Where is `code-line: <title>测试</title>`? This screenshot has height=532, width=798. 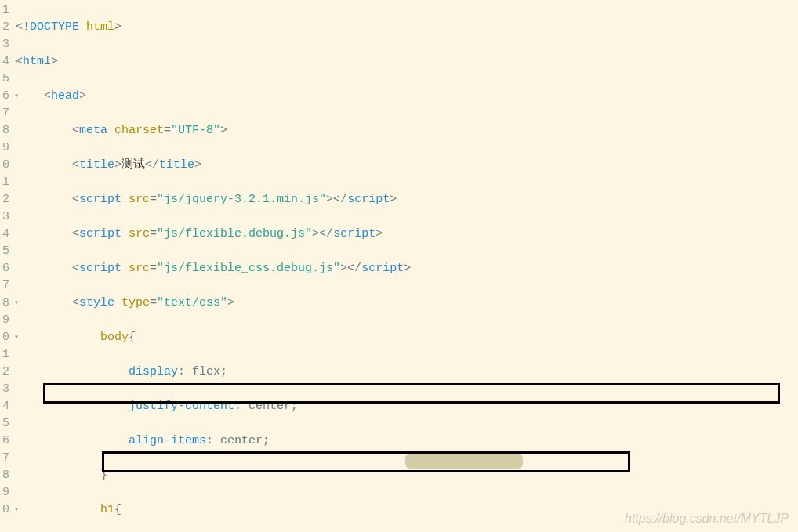
code-line: <title>测试</title> is located at coordinates (406, 165).